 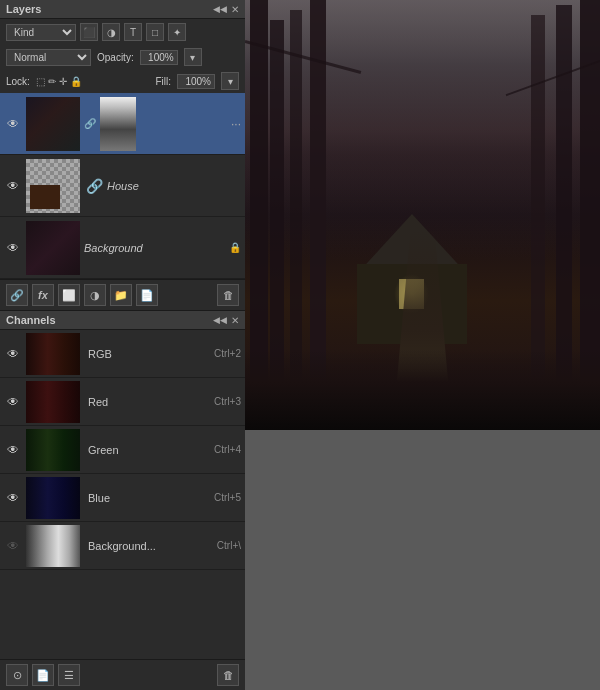 I want to click on layer-house-eye: 👁, so click(x=13, y=186).